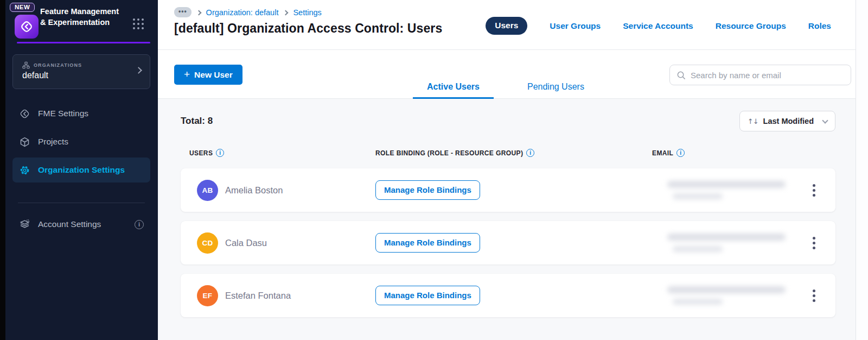 Image resolution: width=868 pixels, height=340 pixels. I want to click on toolbar: + New User Active Users Pending Users, so click(507, 74).